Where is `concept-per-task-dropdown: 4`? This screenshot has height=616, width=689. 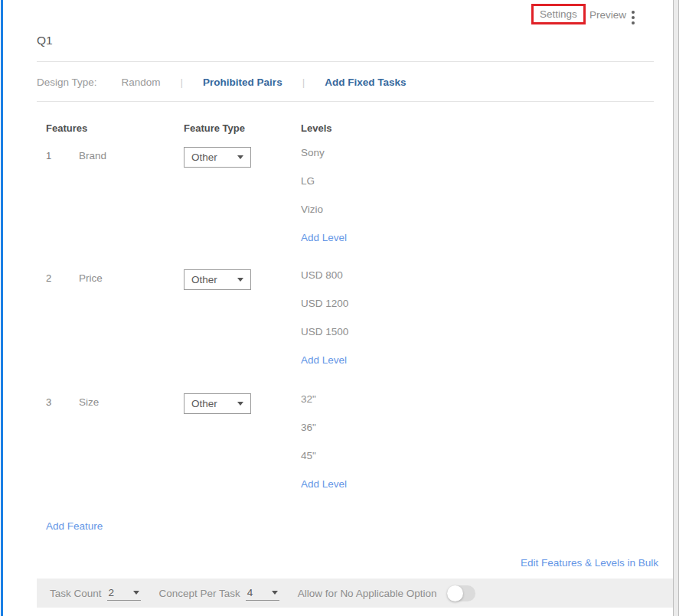
concept-per-task-dropdown: 4 is located at coordinates (263, 593).